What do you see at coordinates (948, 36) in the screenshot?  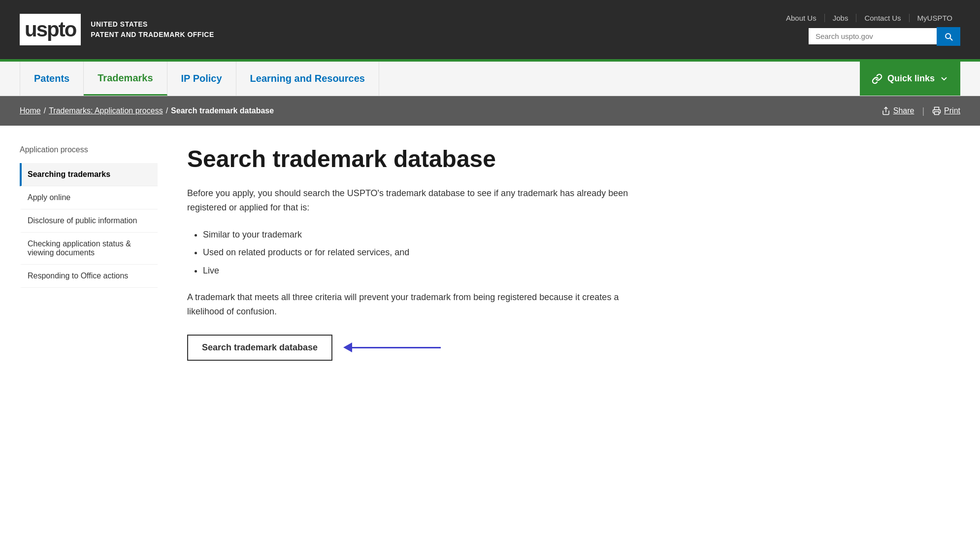 I see `search-button` at bounding box center [948, 36].